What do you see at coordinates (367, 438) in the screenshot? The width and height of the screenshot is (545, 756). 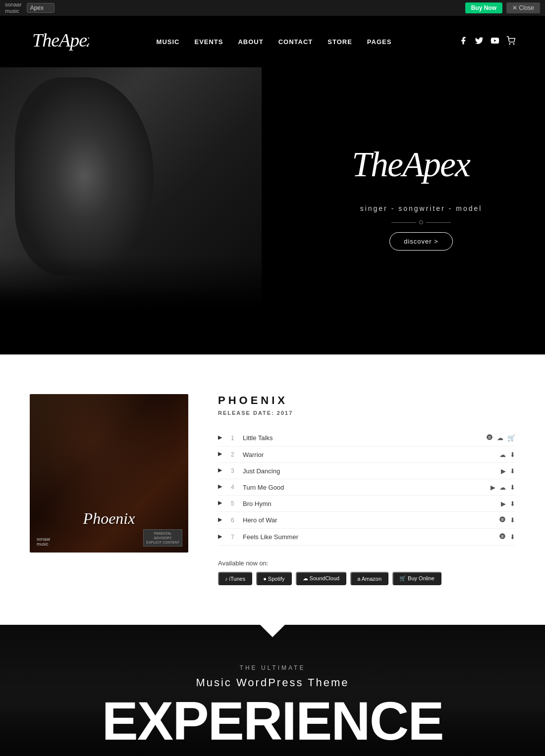 I see `table-row: ▶ 1 Little Talks ☁ 🛒` at bounding box center [367, 438].